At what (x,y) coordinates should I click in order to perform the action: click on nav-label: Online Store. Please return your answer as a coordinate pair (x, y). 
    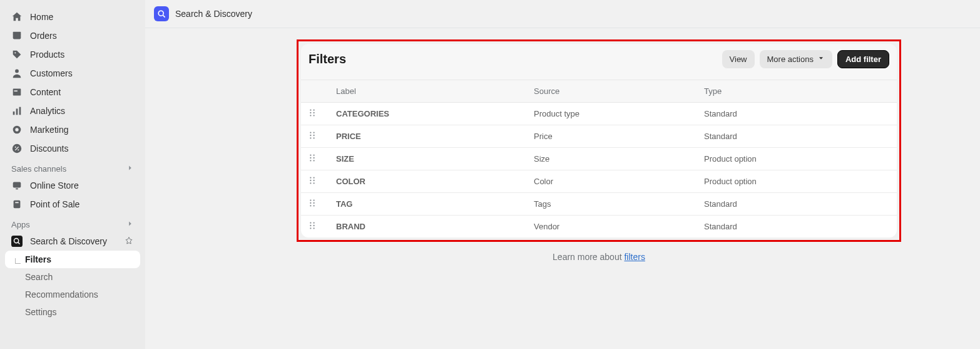
    Looking at the image, I should click on (54, 185).